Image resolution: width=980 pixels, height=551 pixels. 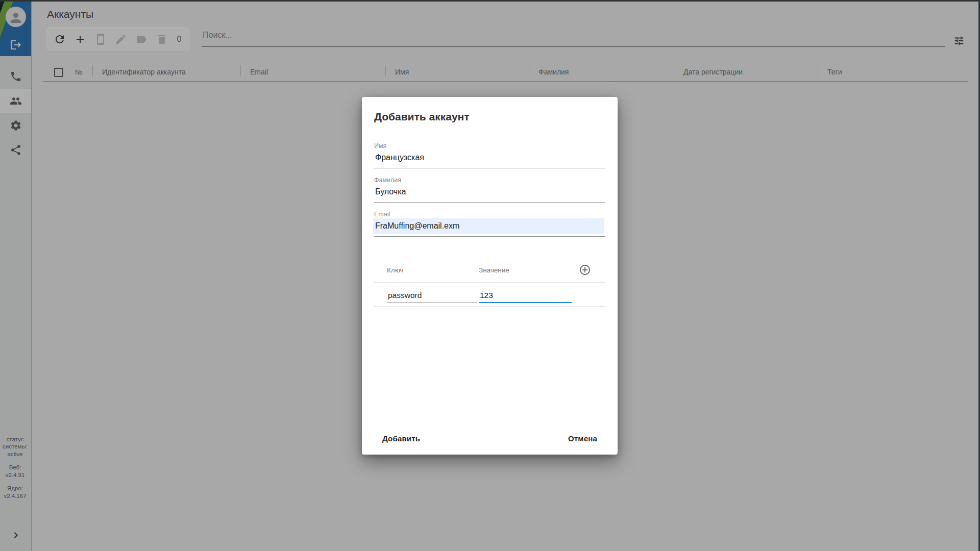 What do you see at coordinates (490, 190) in the screenshot?
I see `last-name-field: Фамилия` at bounding box center [490, 190].